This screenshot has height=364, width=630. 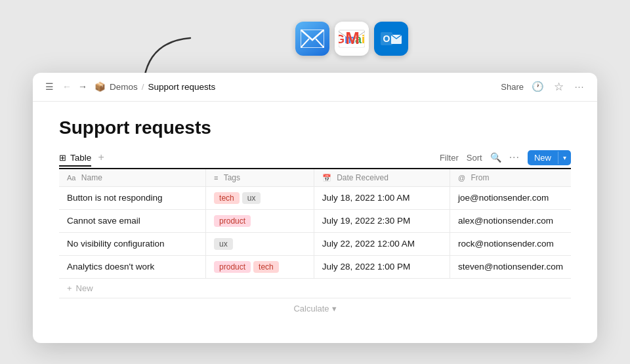 I want to click on share-button: Share, so click(x=512, y=87).